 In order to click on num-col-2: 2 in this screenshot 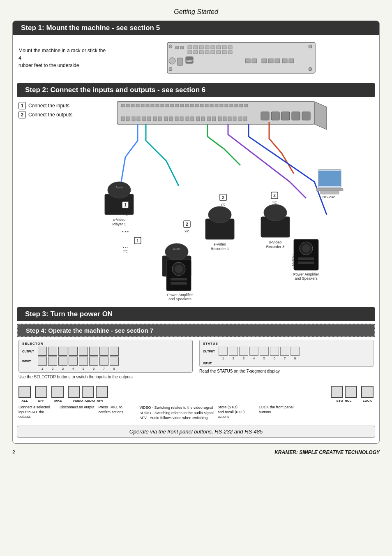, I will do `click(53, 368)`.